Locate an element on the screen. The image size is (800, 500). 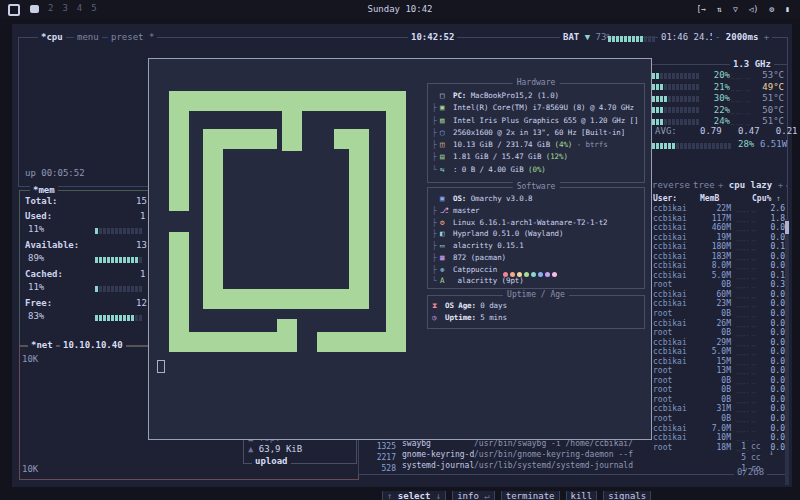
proc-scroll-down-icon: ↓ is located at coordinates (772, 452).